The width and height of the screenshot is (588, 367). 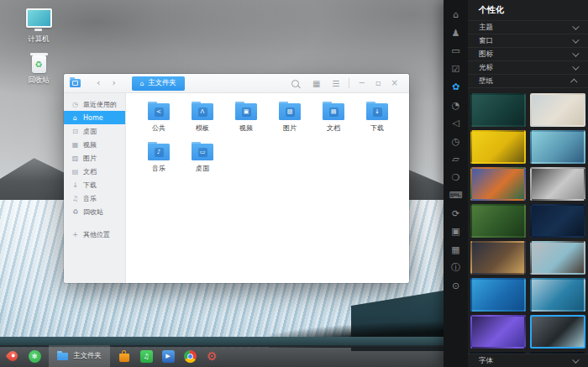 I want to click on cc-nav-homepage-icon: ⌂, so click(x=456, y=15).